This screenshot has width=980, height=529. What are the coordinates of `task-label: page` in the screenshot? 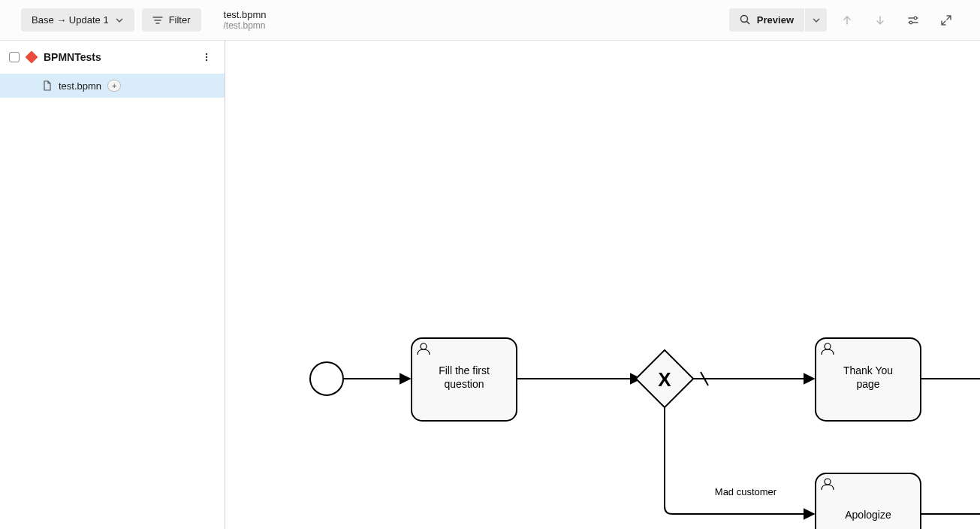 It's located at (868, 384).